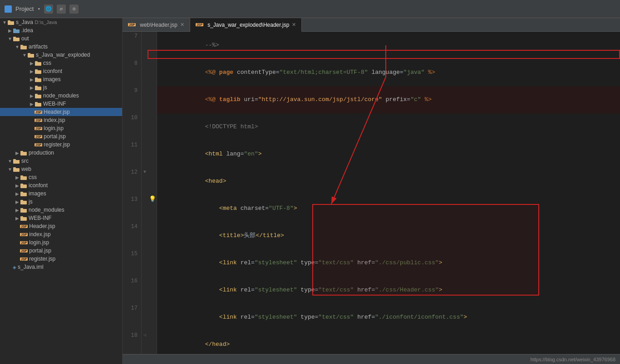 Image resolution: width=620 pixels, height=364 pixels. What do you see at coordinates (38, 79) in the screenshot?
I see `images1-icon` at bounding box center [38, 79].